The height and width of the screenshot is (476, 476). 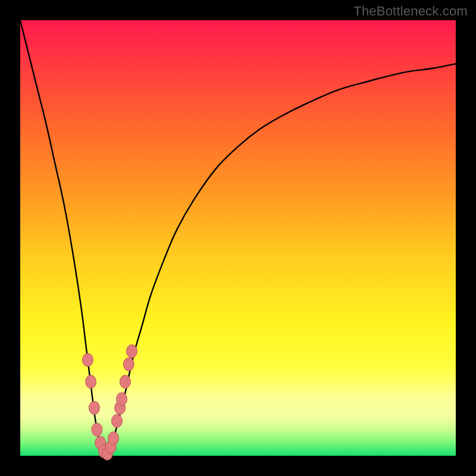 I want to click on watermark-text: TheBottleneck.com, so click(x=411, y=11).